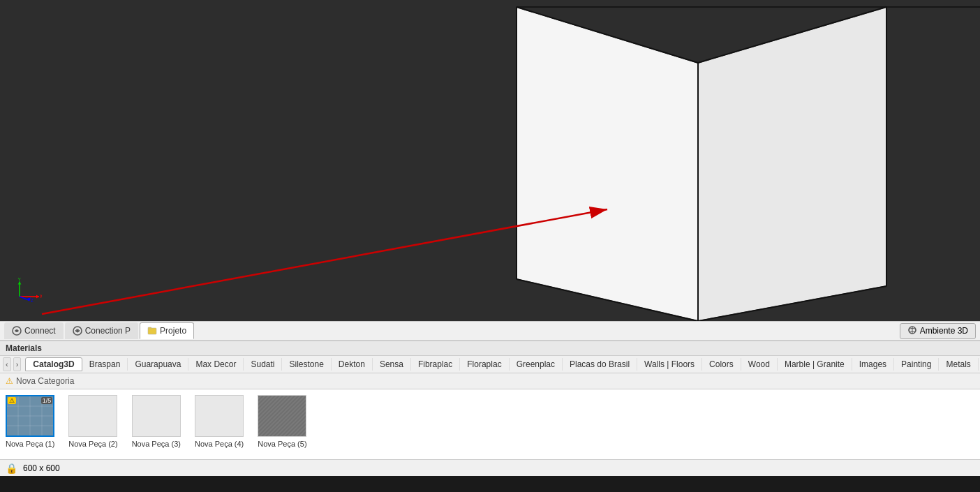  I want to click on axis-svg: X Y Z, so click(28, 291).